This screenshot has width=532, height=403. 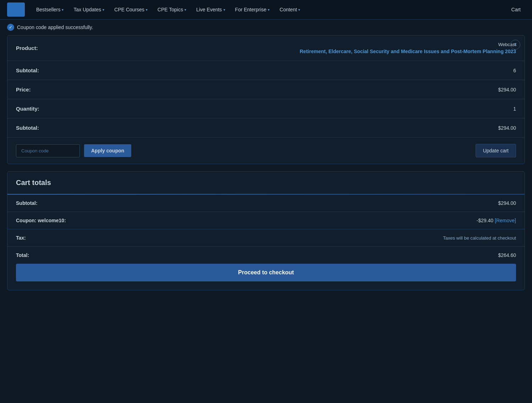 What do you see at coordinates (28, 108) in the screenshot?
I see `quantity-label: Quantity:` at bounding box center [28, 108].